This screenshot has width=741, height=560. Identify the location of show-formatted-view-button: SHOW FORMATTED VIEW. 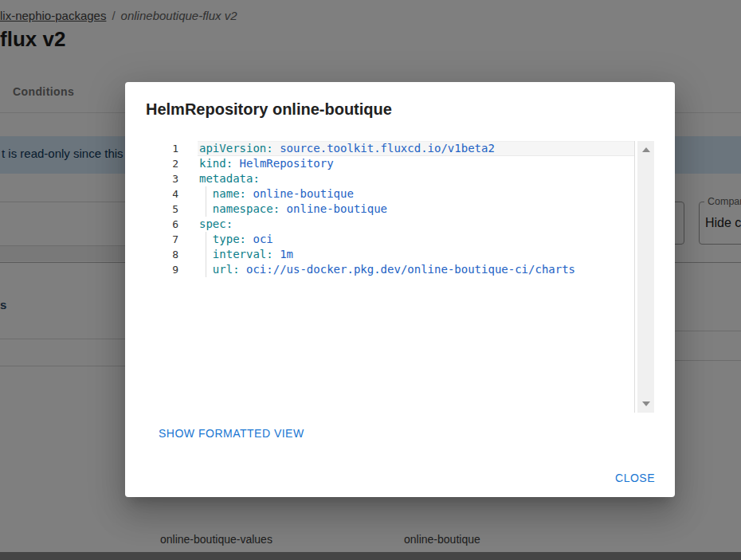
(231, 433).